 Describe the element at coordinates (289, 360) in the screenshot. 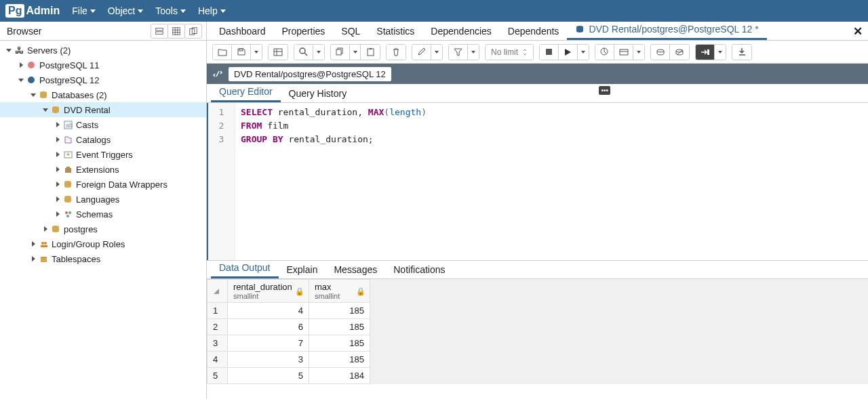

I see `data-row: 43185` at that location.